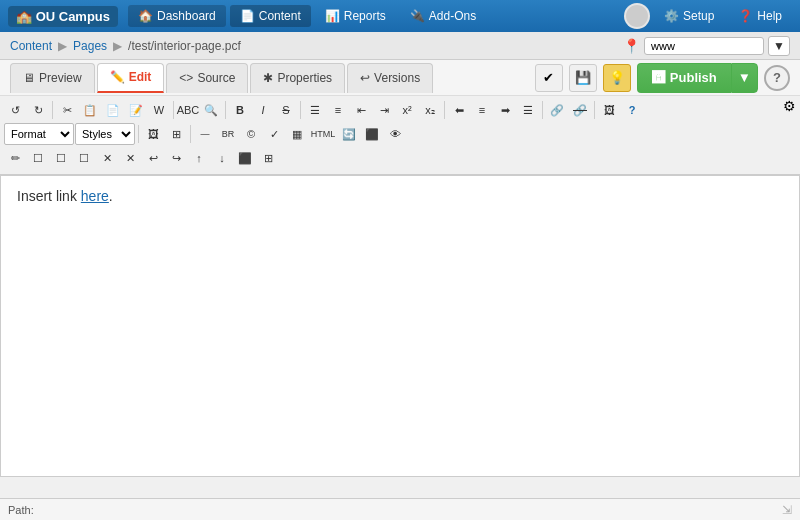  What do you see at coordinates (338, 110) in the screenshot?
I see `toolbar-btn-ordered-list: ≡` at bounding box center [338, 110].